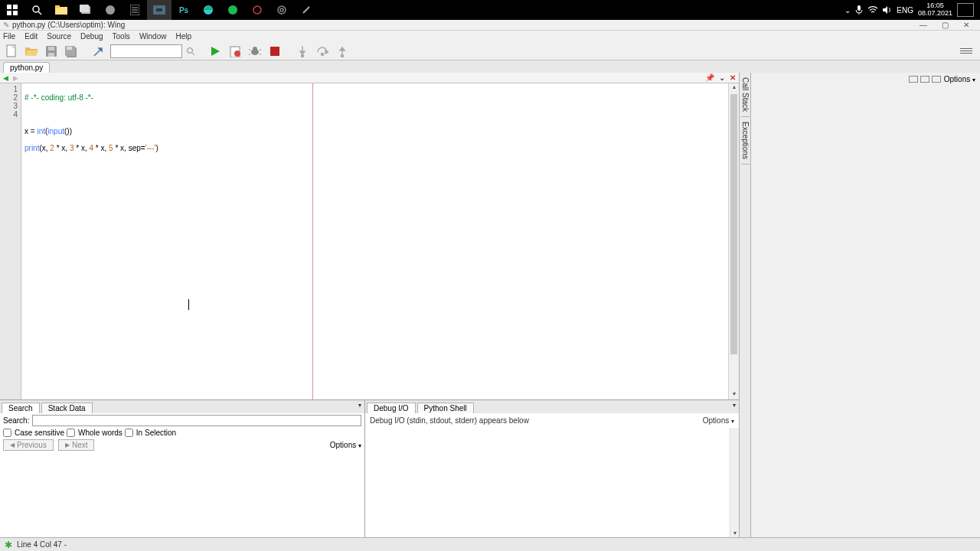 The height and width of the screenshot is (551, 980). What do you see at coordinates (391, 408) in the screenshot?
I see `tab-debug-io: Debug I/O` at bounding box center [391, 408].